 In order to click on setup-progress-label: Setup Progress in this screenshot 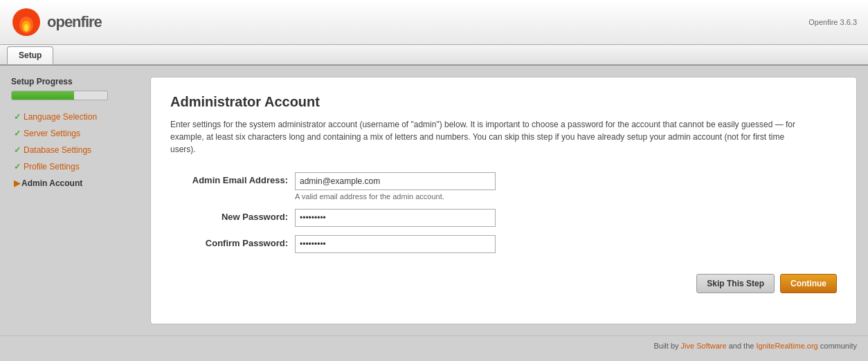, I will do `click(75, 82)`.